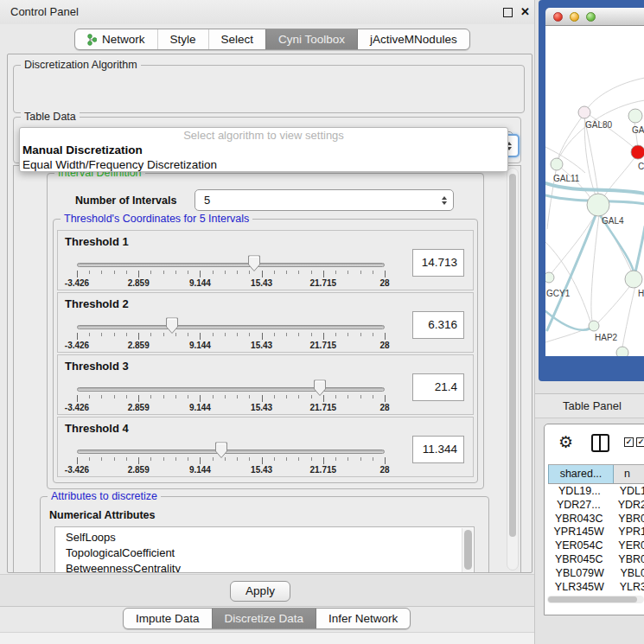 This screenshot has width=644, height=644. What do you see at coordinates (600, 443) in the screenshot?
I see `columns-icon` at bounding box center [600, 443].